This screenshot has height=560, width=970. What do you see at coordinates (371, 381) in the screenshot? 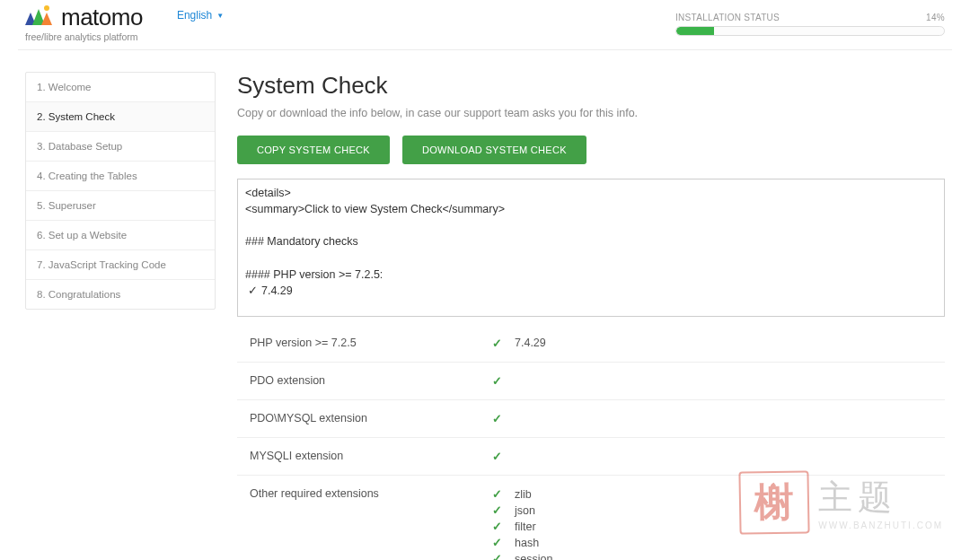
I see `check-label: PDO extension` at bounding box center [371, 381].